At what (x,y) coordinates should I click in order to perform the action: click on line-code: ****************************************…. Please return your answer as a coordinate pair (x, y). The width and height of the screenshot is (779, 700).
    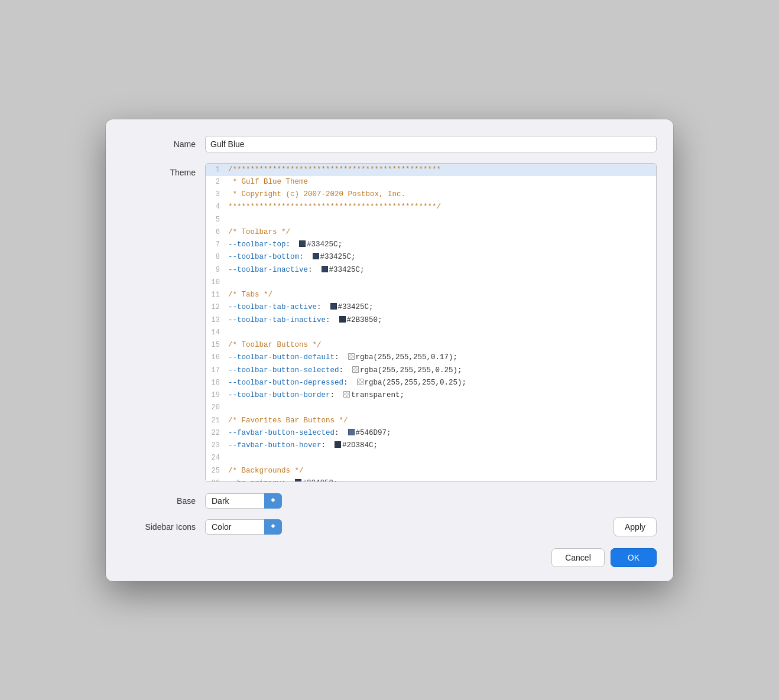
    Looking at the image, I should click on (442, 207).